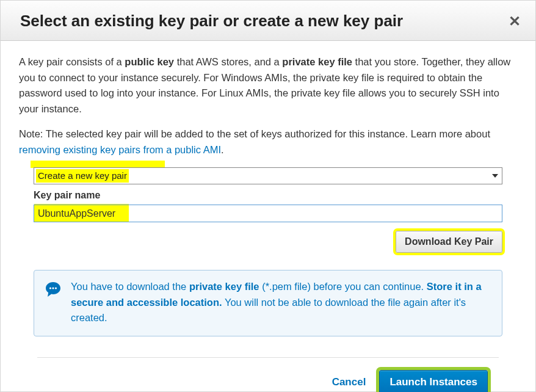 Image resolution: width=536 pixels, height=392 pixels. I want to click on text: that AWS stores, and a, so click(228, 62).